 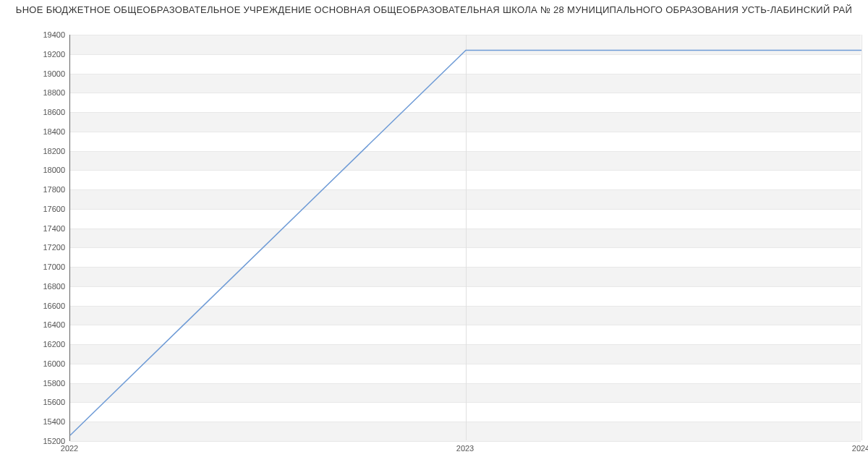 What do you see at coordinates (36, 441) in the screenshot?
I see `y-tick-label: 15200` at bounding box center [36, 441].